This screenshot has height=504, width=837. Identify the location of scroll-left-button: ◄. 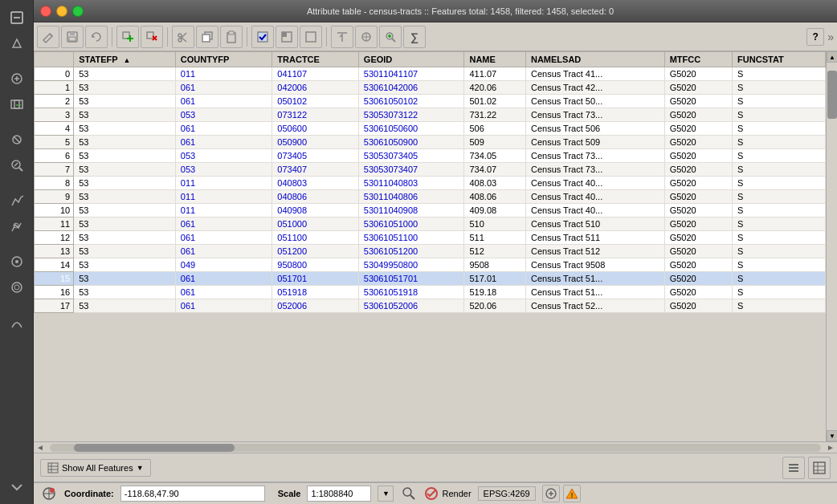
(40, 448).